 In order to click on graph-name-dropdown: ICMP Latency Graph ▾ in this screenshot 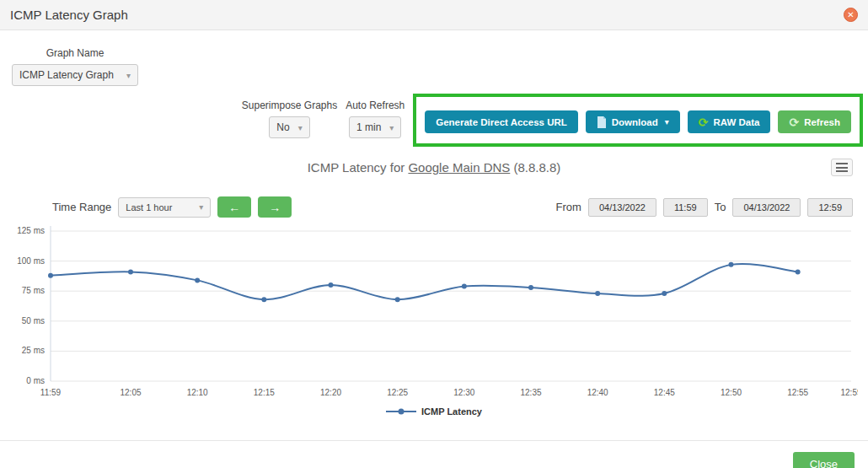, I will do `click(75, 75)`.